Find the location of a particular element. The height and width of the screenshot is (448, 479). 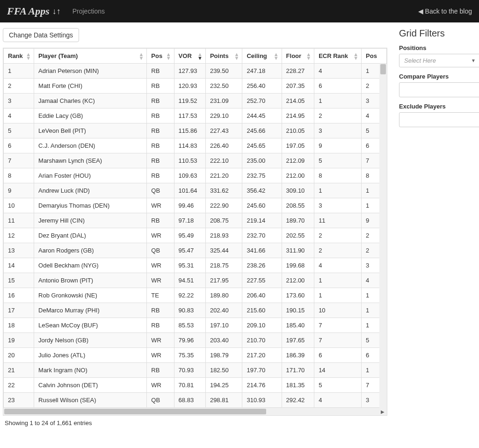

cell-ecr: 10 is located at coordinates (338, 311).